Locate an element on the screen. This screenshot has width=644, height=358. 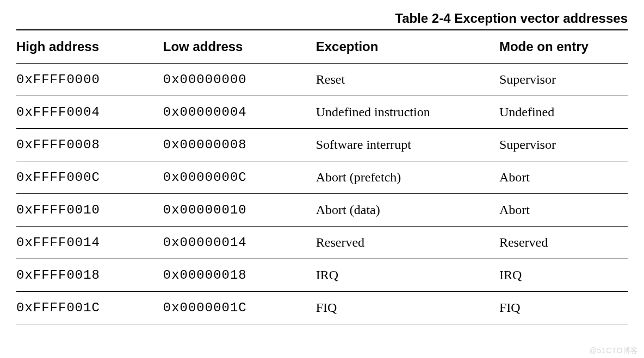
cell-exception: FIQ is located at coordinates (408, 308).